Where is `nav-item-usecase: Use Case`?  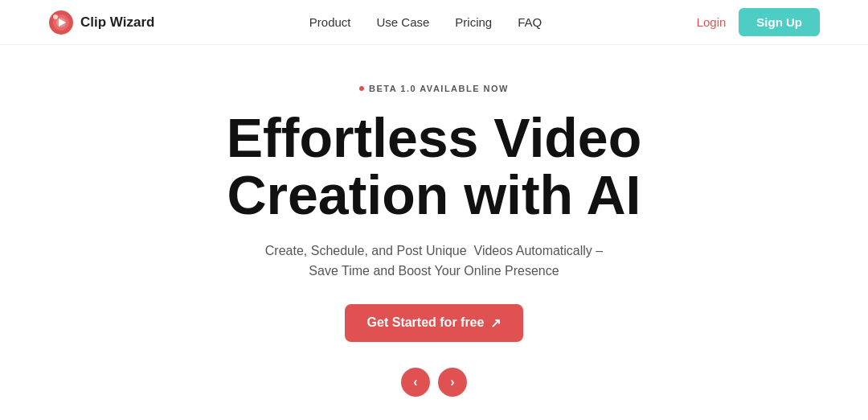
nav-item-usecase: Use Case is located at coordinates (403, 23).